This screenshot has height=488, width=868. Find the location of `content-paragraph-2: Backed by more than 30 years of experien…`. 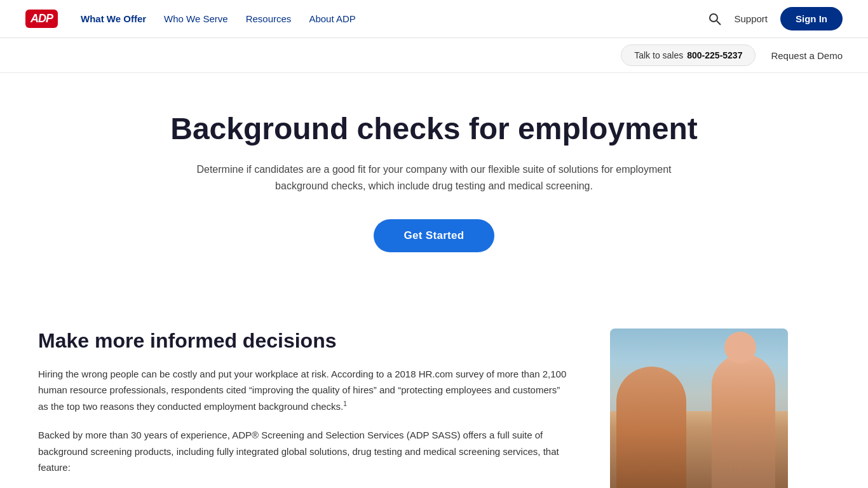

content-paragraph-2: Backed by more than 30 years of experien… is located at coordinates (305, 451).